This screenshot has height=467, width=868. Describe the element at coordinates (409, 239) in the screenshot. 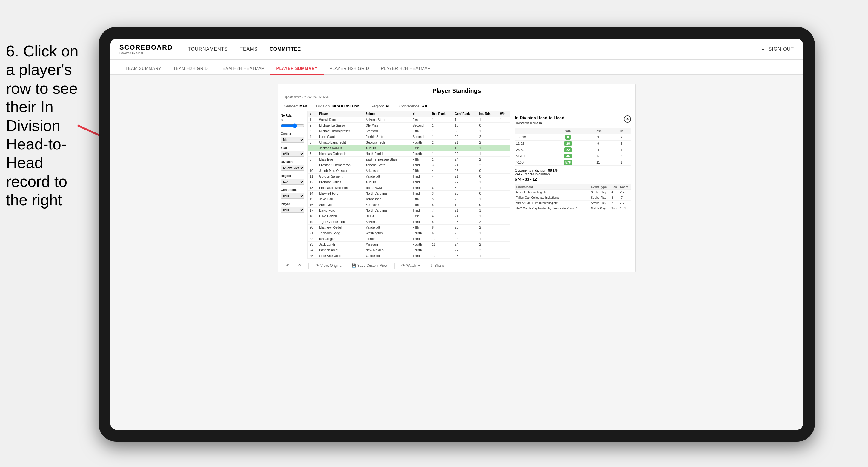

I see `table-row: 22 Ian Gilligan Florida Third 10 24 1` at that location.